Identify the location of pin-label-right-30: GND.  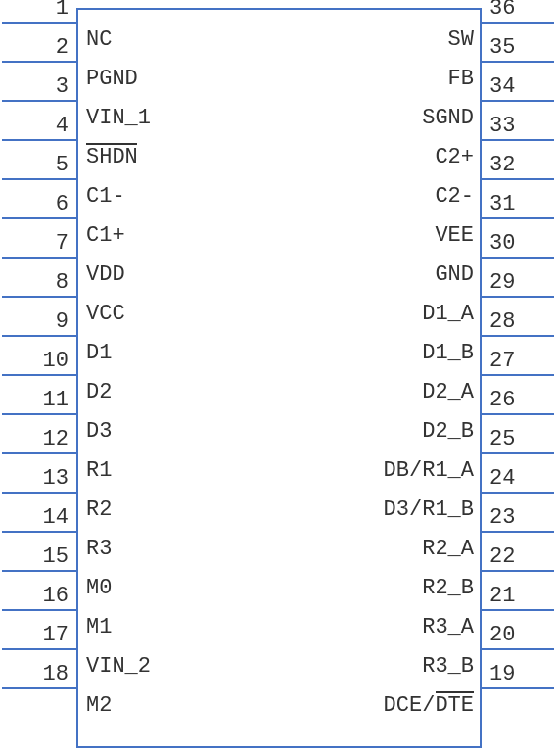
(452, 274).